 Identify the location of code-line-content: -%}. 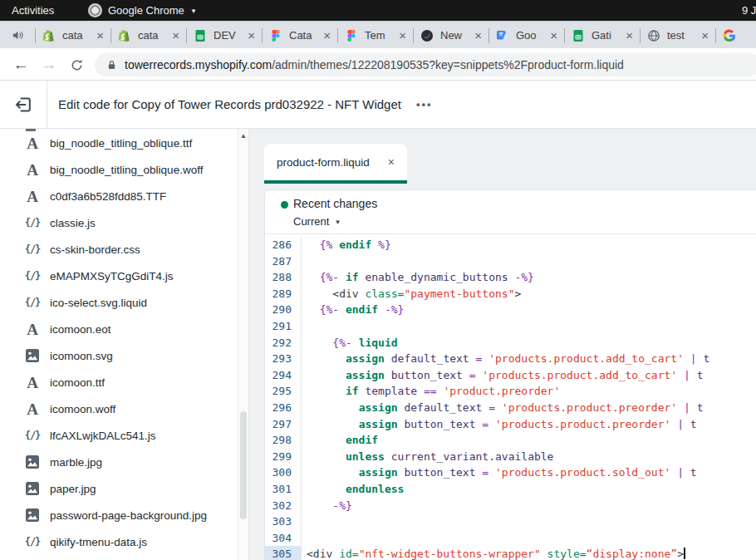
(327, 506).